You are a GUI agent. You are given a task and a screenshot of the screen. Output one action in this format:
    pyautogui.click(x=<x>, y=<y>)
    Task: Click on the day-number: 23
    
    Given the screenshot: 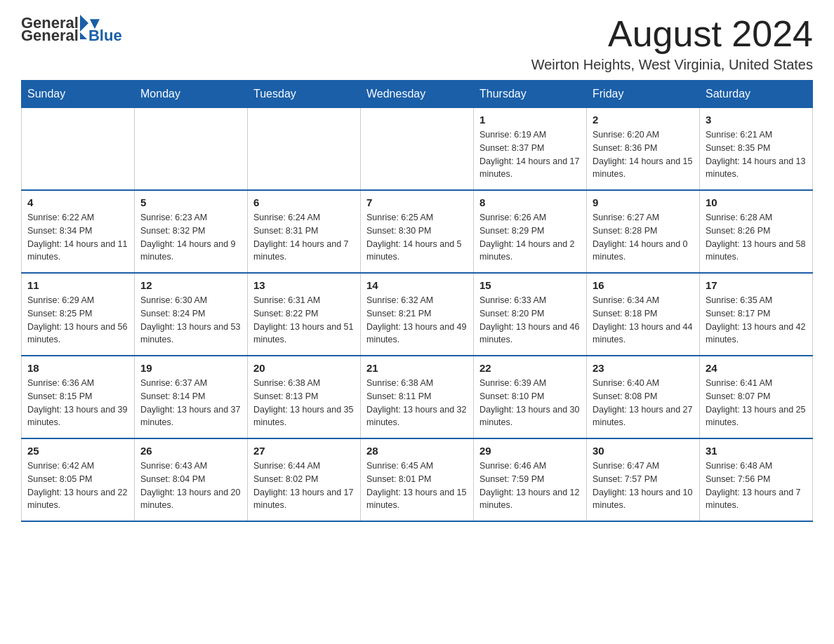 What is the action you would take?
    pyautogui.click(x=643, y=368)
    